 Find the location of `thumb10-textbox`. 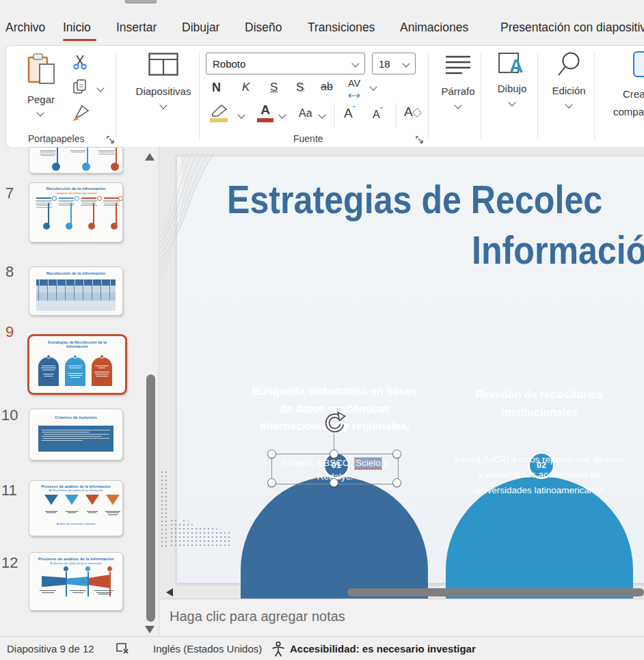

thumb10-textbox is located at coordinates (76, 439).